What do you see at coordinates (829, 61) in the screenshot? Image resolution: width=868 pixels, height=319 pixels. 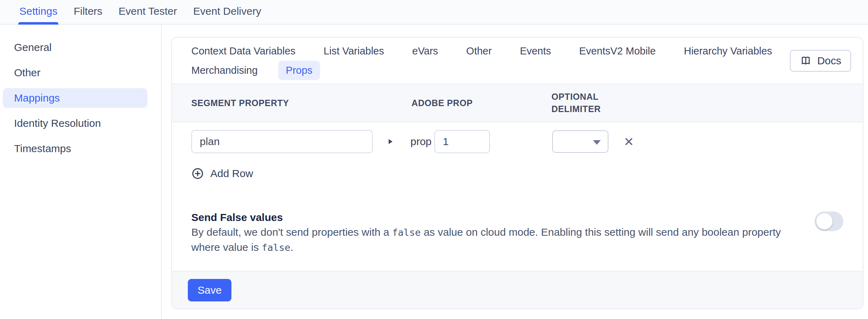 I see `docs-button-label: Docs` at bounding box center [829, 61].